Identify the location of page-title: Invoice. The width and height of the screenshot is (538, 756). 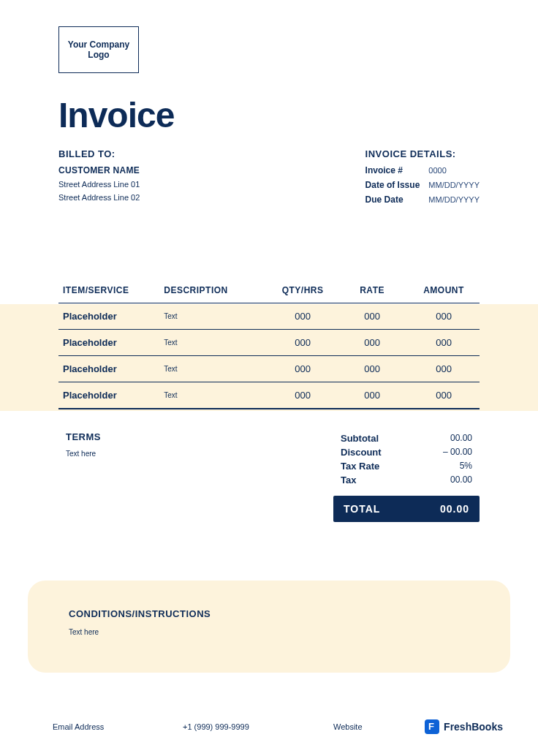
(269, 116).